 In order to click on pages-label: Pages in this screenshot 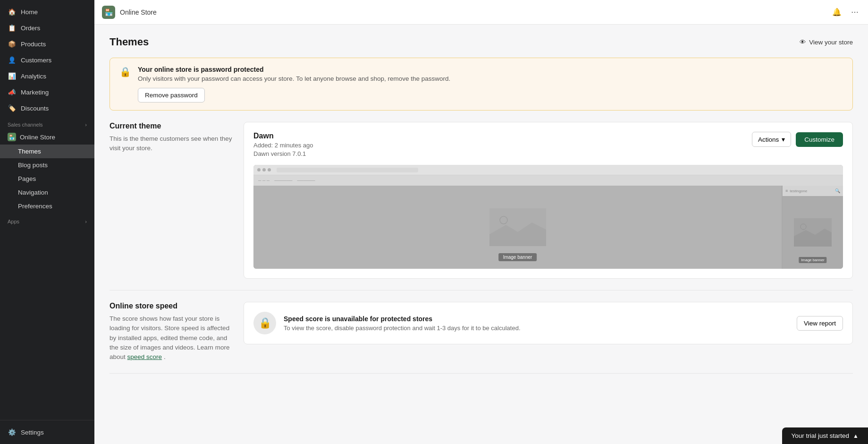, I will do `click(27, 179)`.